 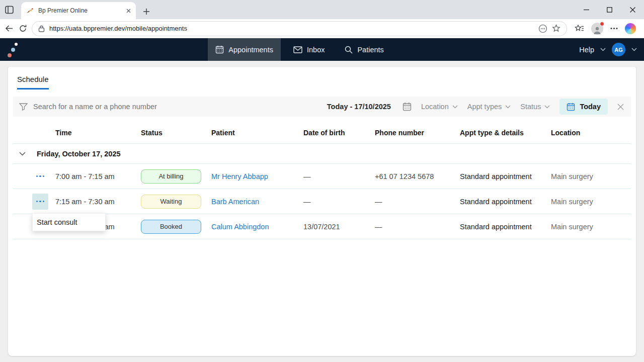 I want to click on location-dropdown: Location, so click(x=440, y=107).